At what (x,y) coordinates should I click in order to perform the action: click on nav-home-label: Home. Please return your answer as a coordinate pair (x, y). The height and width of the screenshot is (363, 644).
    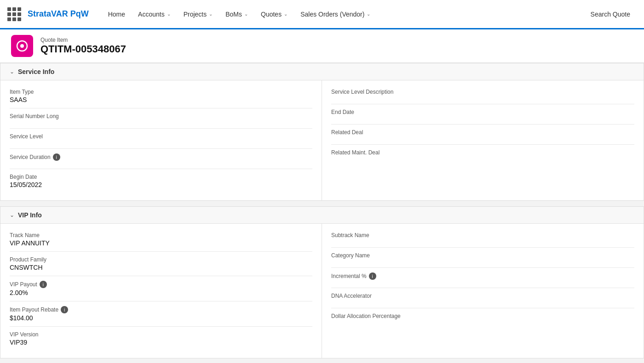
    Looking at the image, I should click on (117, 14).